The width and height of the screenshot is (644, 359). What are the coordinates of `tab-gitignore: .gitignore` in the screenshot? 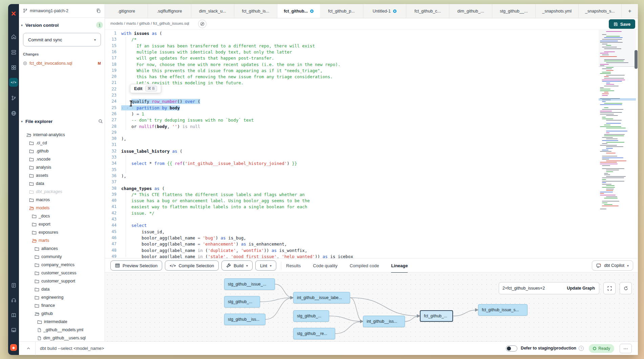 It's located at (127, 11).